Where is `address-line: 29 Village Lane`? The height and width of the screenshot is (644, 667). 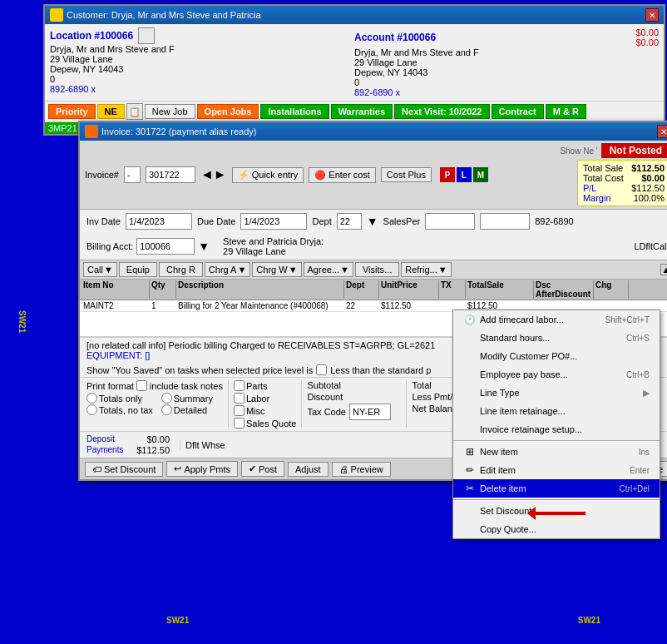
address-line: 29 Village Lane is located at coordinates (273, 251).